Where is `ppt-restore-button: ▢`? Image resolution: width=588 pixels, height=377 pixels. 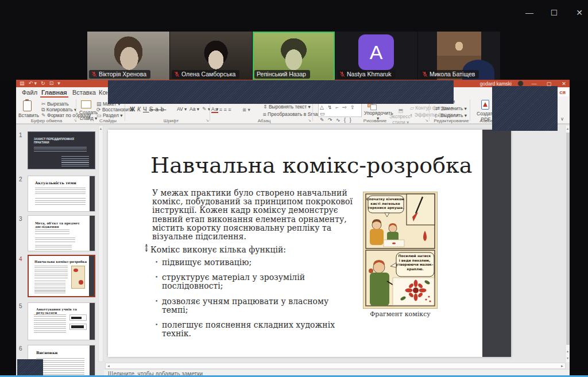 ppt-restore-button: ▢ is located at coordinates (549, 84).